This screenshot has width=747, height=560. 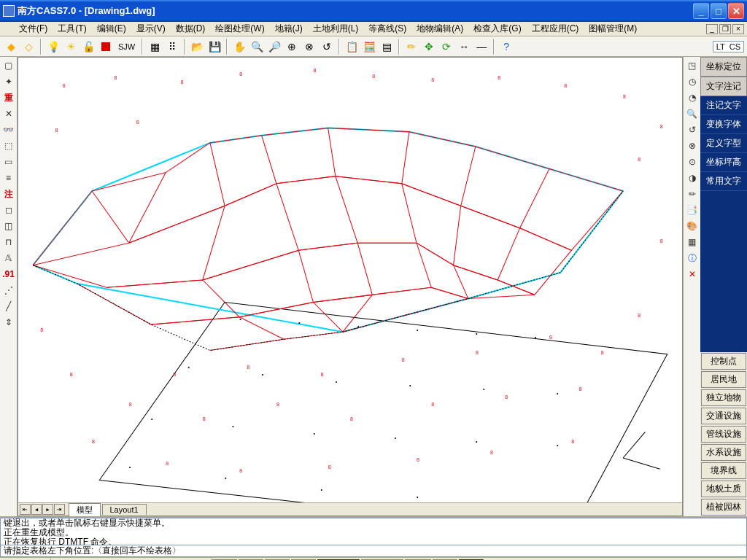 What do you see at coordinates (239, 29) in the screenshot?
I see `menu-draw: 绘图处理(W)` at bounding box center [239, 29].